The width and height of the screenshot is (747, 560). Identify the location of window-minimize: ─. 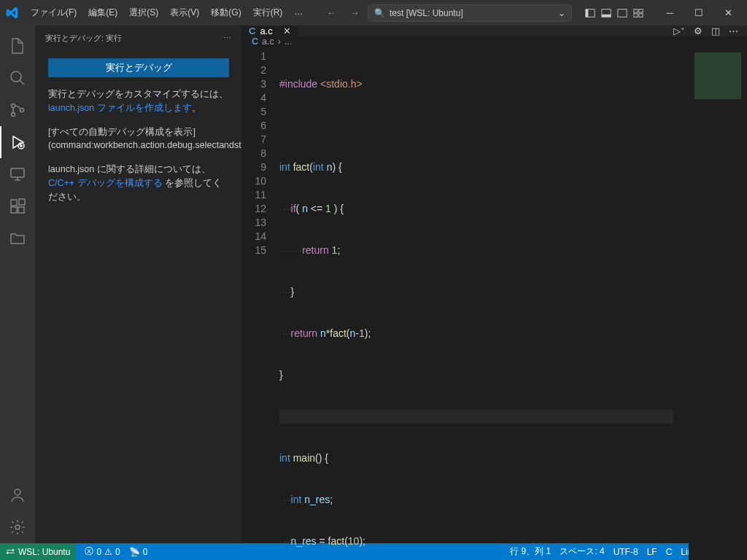
(670, 13).